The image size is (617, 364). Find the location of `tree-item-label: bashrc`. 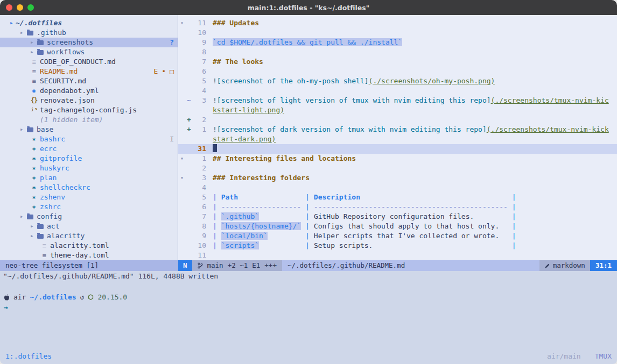

tree-item-label: bashrc is located at coordinates (53, 139).